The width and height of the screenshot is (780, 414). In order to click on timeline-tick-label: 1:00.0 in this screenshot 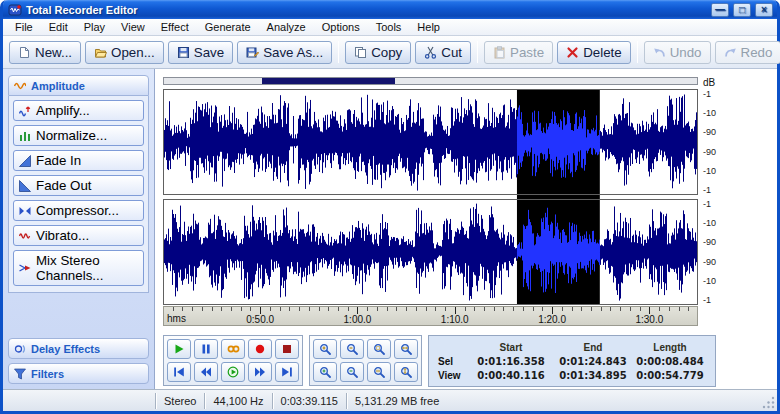, I will do `click(358, 320)`.